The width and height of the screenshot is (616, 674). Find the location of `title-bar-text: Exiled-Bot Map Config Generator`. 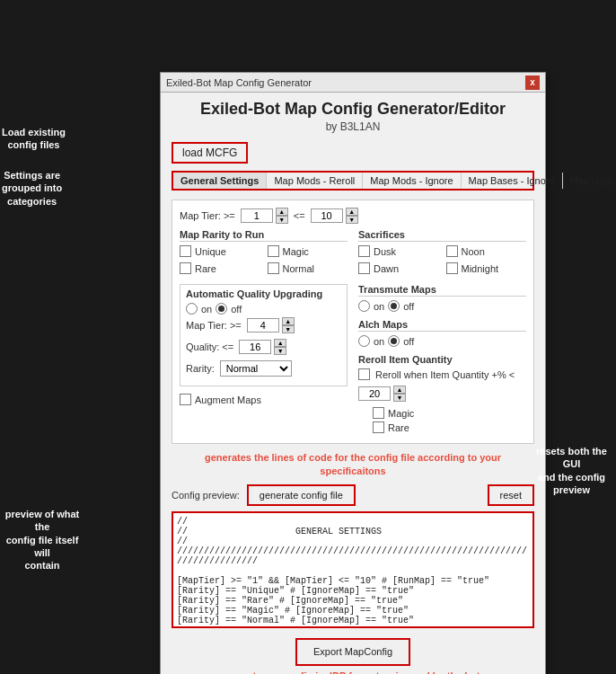

title-bar-text: Exiled-Bot Map Config Generator is located at coordinates (239, 83).